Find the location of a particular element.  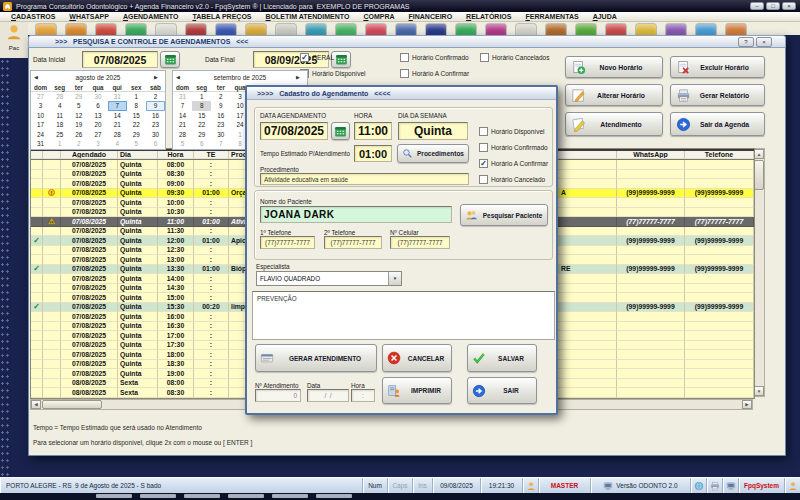

status-printer-icon is located at coordinates (714, 486).